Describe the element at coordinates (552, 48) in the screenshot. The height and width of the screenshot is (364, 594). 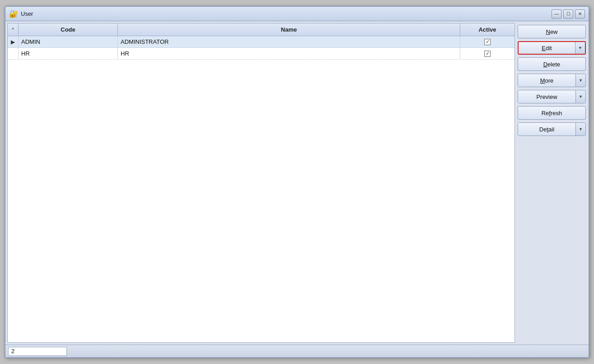
I see `edit-button-container: Edit ▼` at that location.